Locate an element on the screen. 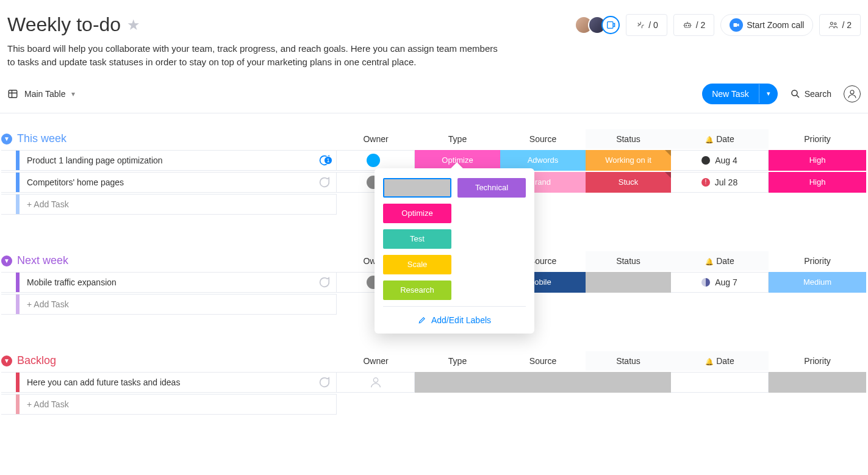 Image resolution: width=868 pixels, height=475 pixels. chat-count: 1 is located at coordinates (328, 160).